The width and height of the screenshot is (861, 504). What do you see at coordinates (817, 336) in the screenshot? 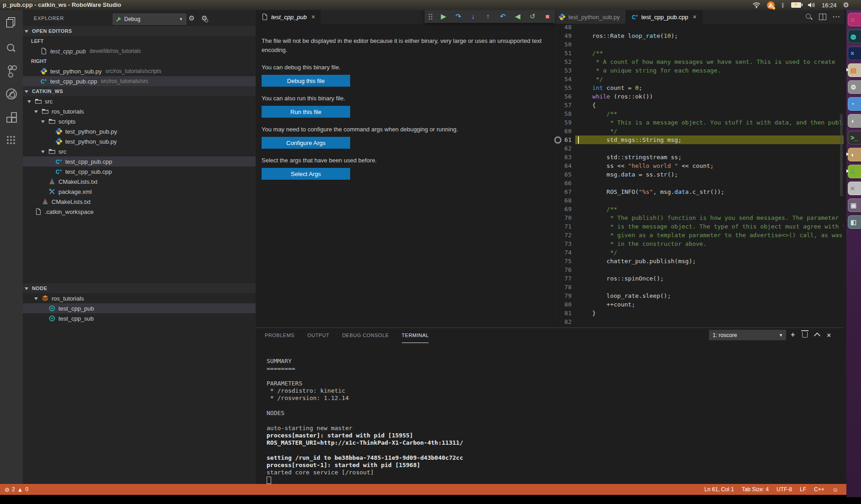
I see `maximize-panel-icon` at bounding box center [817, 336].